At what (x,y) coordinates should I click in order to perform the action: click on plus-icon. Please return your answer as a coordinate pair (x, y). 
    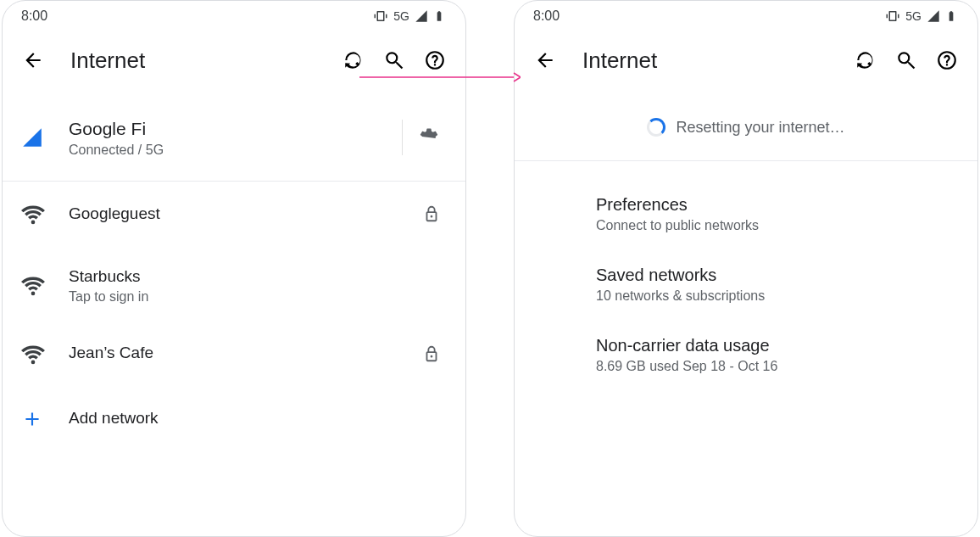
    Looking at the image, I should click on (45, 419).